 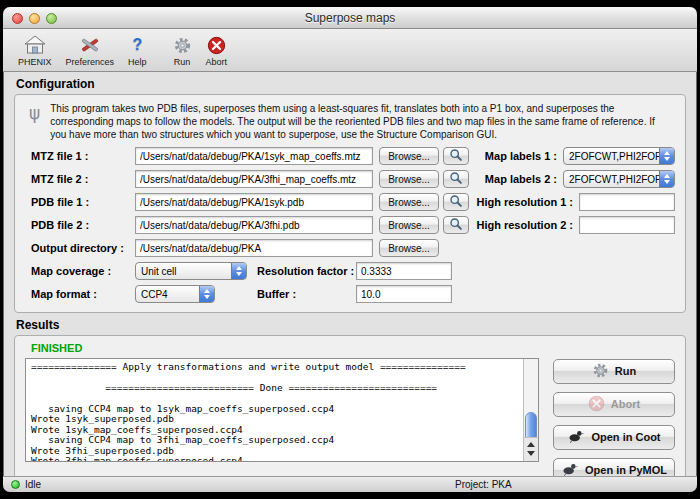 I want to click on run-button-label: Run, so click(x=626, y=371).